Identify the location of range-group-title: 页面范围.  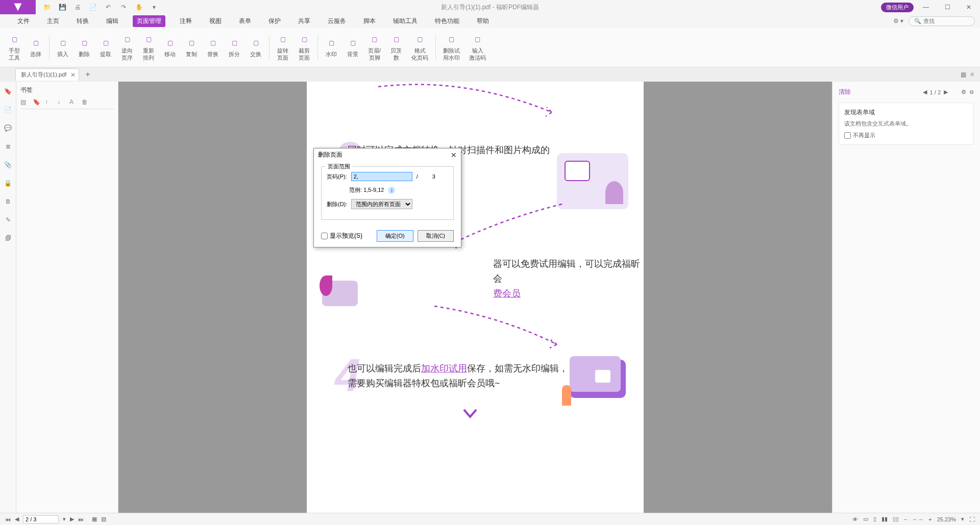
(339, 166).